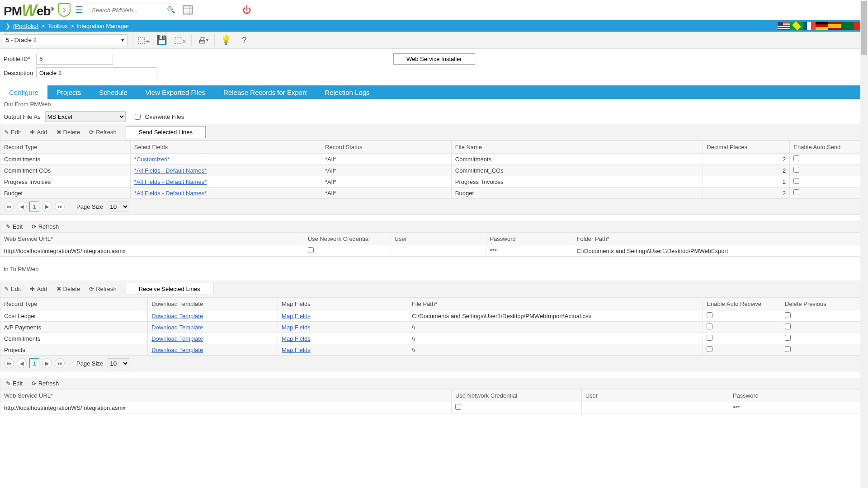 Image resolution: width=868 pixels, height=488 pixels. What do you see at coordinates (103, 289) in the screenshot?
I see `in-refresh-button: ⟳ Refresh` at bounding box center [103, 289].